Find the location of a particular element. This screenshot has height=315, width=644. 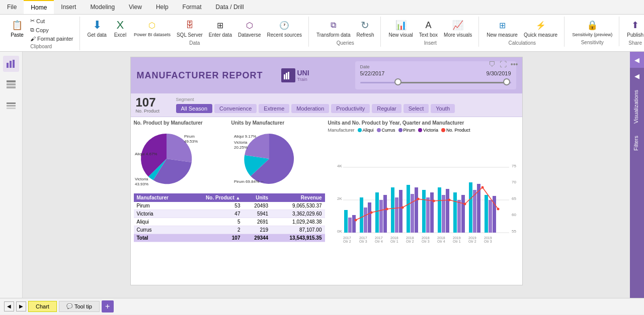

copy-icon: ⧉ is located at coordinates (32, 30).